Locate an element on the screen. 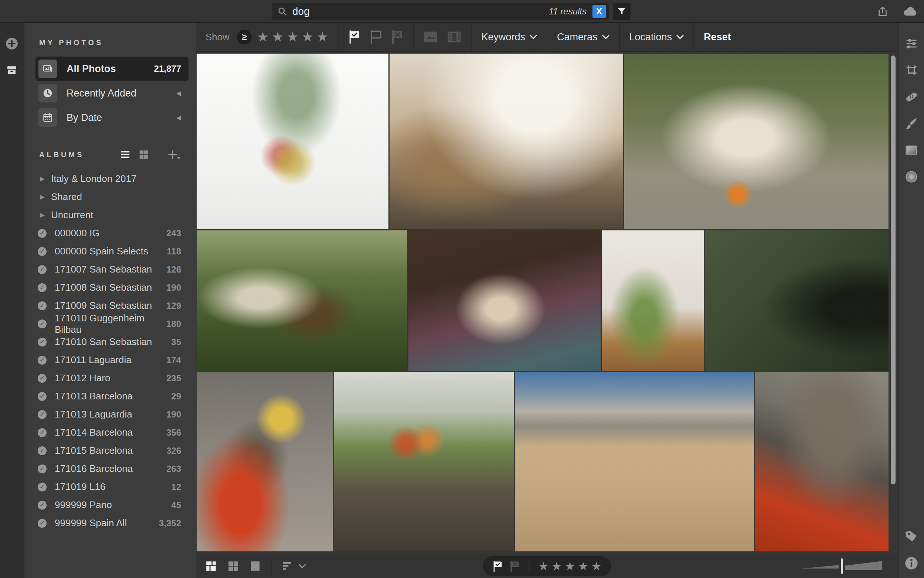  share-icon is located at coordinates (882, 11).